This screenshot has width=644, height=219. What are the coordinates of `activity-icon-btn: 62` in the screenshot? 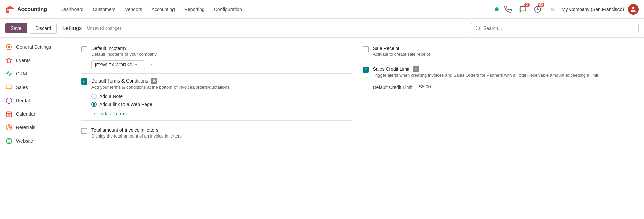 It's located at (538, 9).